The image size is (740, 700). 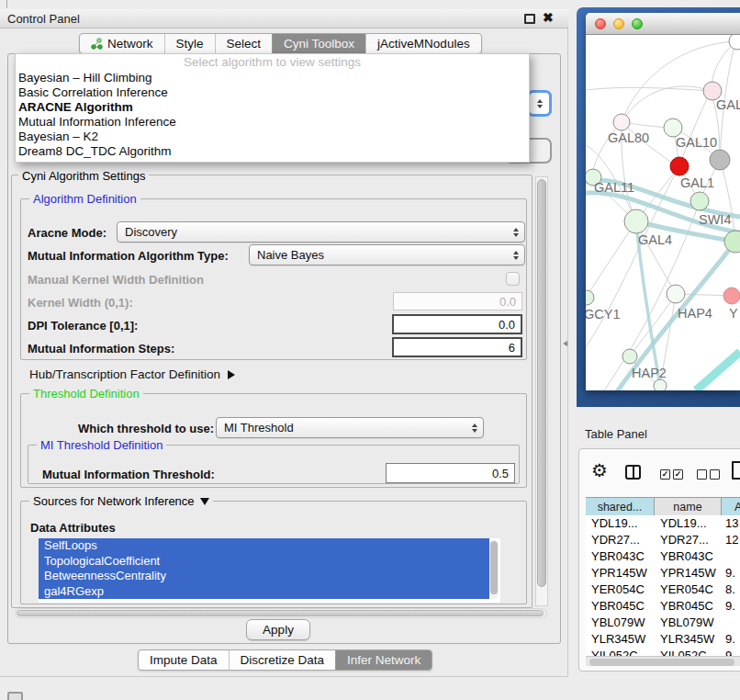 I want to click on table-row: YLR345W YLR345W 9., so click(x=663, y=639).